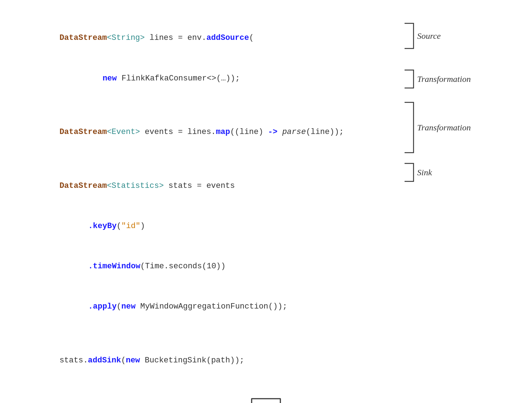 The width and height of the screenshot is (532, 403). What do you see at coordinates (266, 399) in the screenshot?
I see `down-arrow-section` at bounding box center [266, 399].